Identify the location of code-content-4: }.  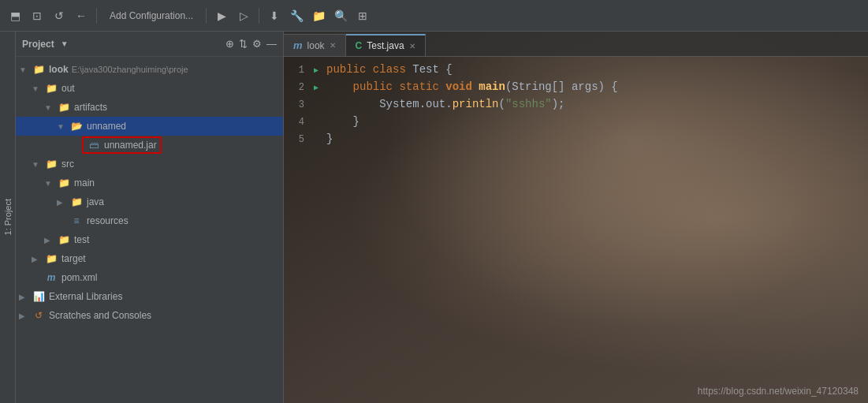
(598, 121).